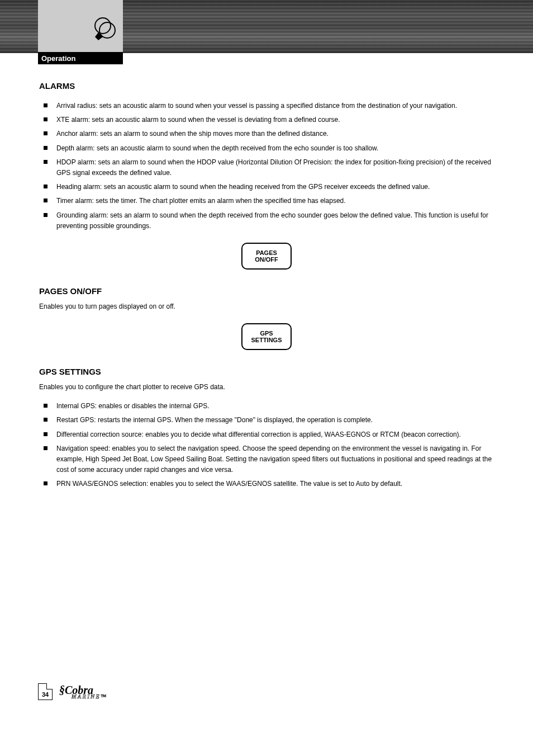 This screenshot has width=533, height=756. What do you see at coordinates (275, 221) in the screenshot?
I see `bullet-text: Grounding alarm: sets an alarm to sound …` at bounding box center [275, 221].